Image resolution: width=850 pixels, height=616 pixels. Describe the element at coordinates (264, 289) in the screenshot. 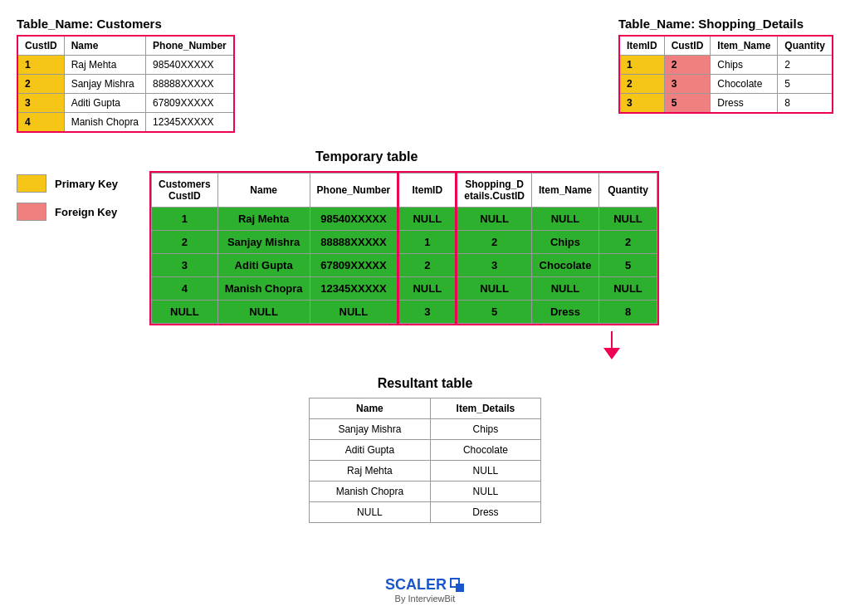

I see `temp-cell-1: Manish Chopra` at that location.